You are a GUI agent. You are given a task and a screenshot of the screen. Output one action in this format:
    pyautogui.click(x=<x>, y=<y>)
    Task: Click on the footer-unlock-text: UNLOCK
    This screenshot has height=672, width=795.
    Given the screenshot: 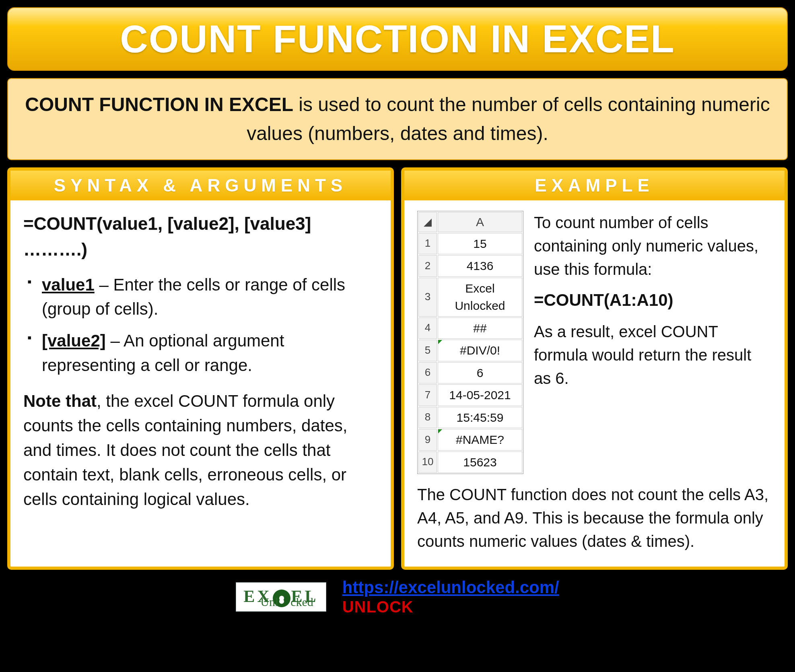 What is the action you would take?
    pyautogui.click(x=451, y=607)
    